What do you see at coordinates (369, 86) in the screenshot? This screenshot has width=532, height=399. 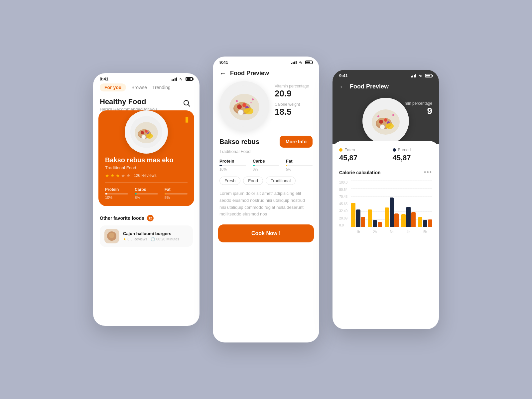 I see `preview-title-3: Food Preview` at bounding box center [369, 86].